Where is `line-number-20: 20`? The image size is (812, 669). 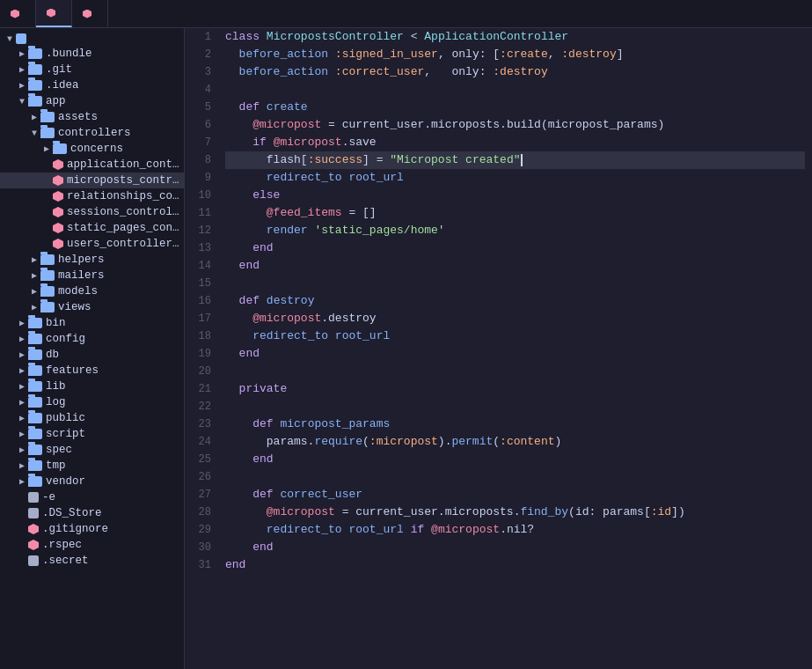 line-number-20: 20 is located at coordinates (201, 371).